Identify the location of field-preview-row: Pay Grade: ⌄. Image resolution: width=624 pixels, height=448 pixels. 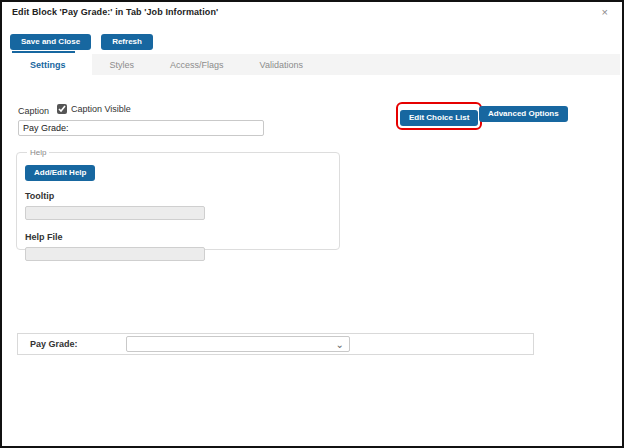
(276, 344).